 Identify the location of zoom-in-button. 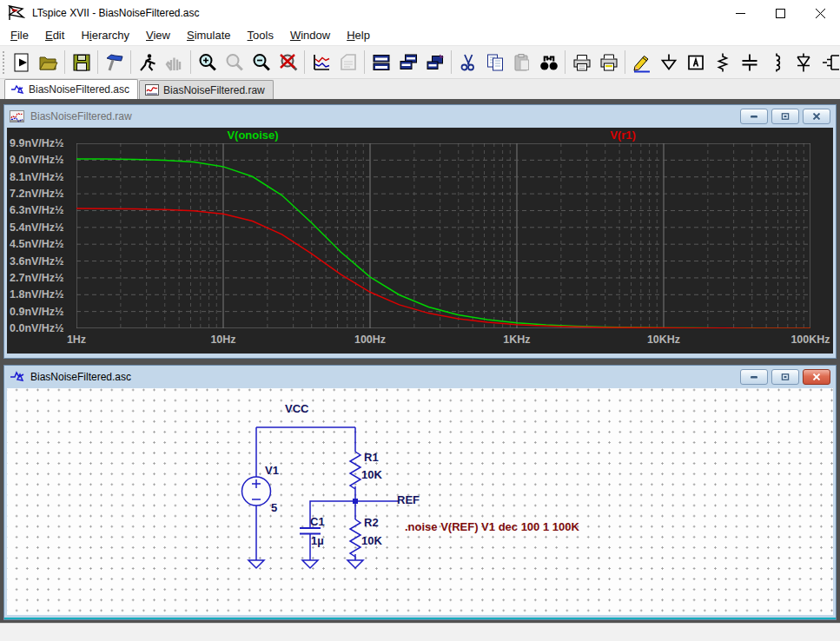
(207, 63).